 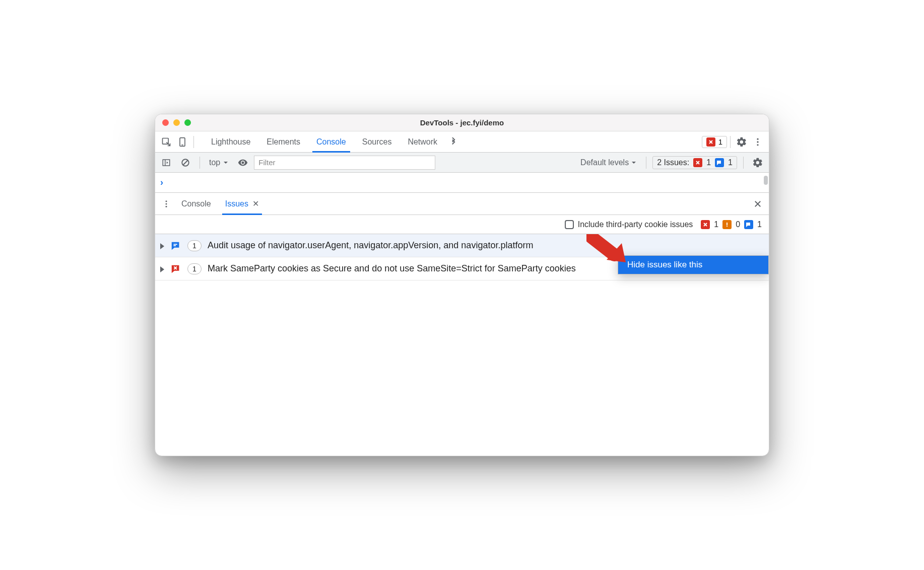 What do you see at coordinates (377, 142) in the screenshot?
I see `tab-label: Sources` at bounding box center [377, 142].